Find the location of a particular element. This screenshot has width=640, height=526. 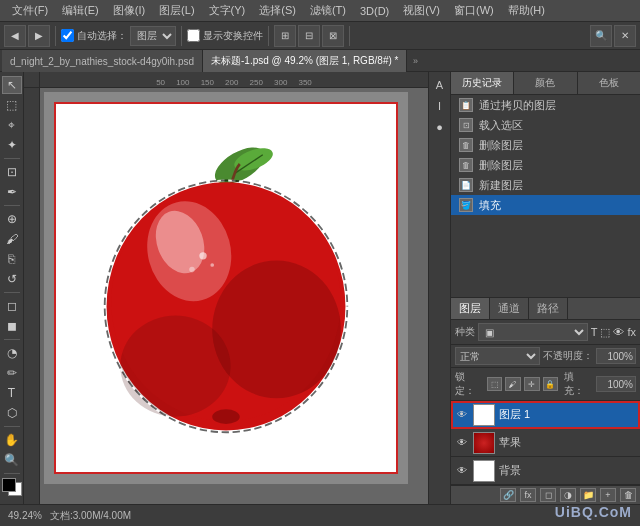

right-icon-info: I is located at coordinates (440, 106).